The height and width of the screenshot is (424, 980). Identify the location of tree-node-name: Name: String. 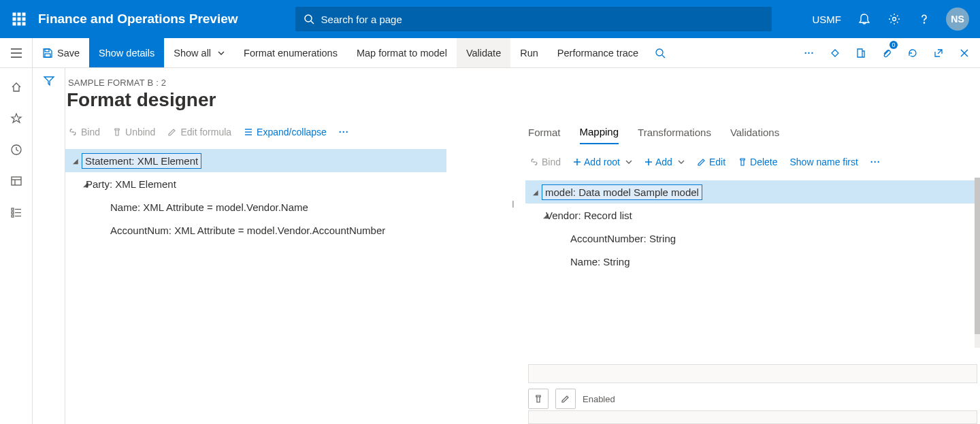
(753, 261).